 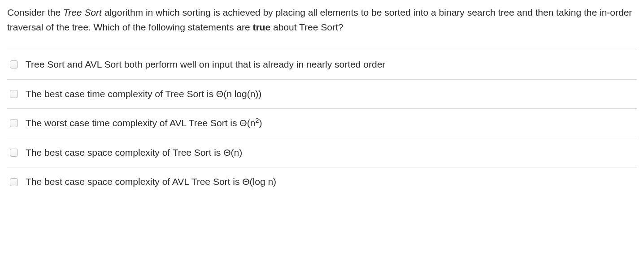 I want to click on option-label-pre: The worst case time complexity of AVL Tr…, so click(x=140, y=123).